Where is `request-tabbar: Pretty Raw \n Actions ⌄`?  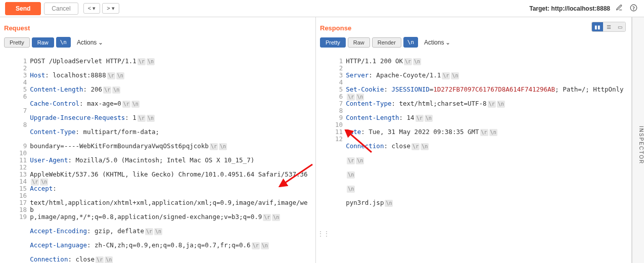
request-tabbar: Pretty Raw \n Actions ⌄ is located at coordinates (158, 42).